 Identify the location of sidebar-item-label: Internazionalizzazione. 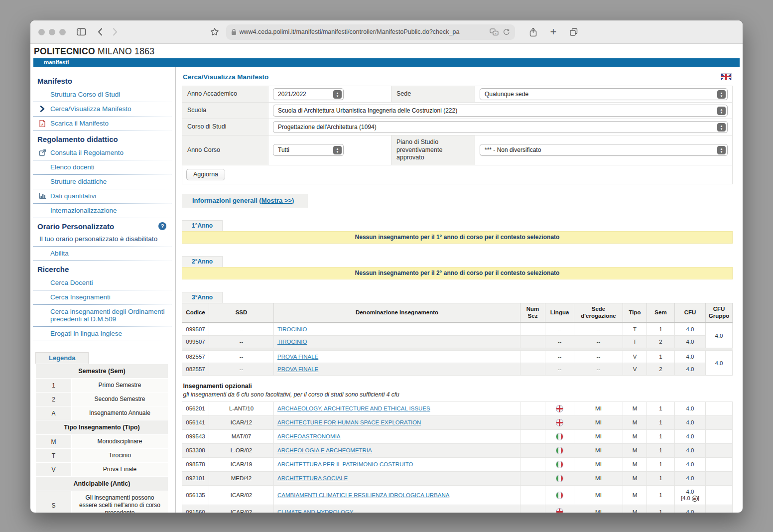
(84, 210).